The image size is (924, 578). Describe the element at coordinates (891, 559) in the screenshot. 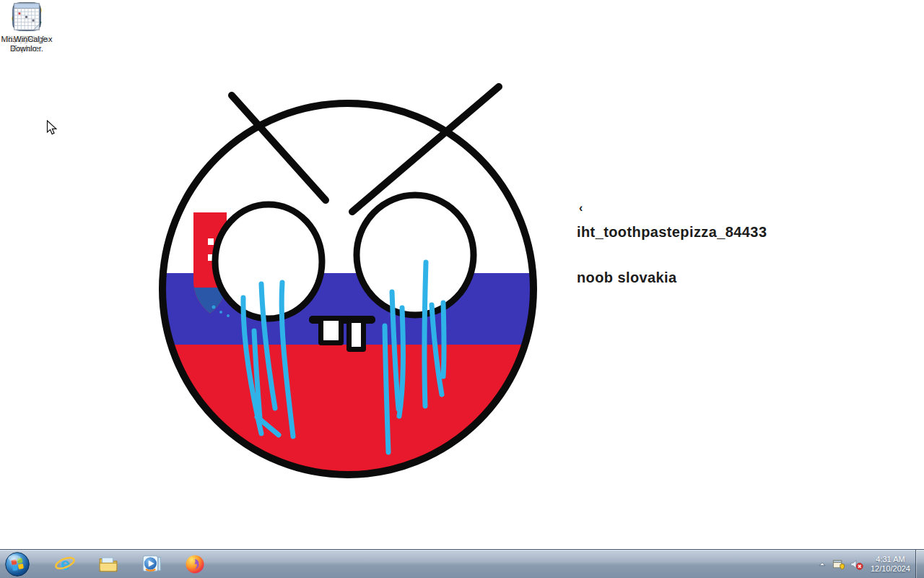

I see `clock-time: 4:31 AM` at that location.